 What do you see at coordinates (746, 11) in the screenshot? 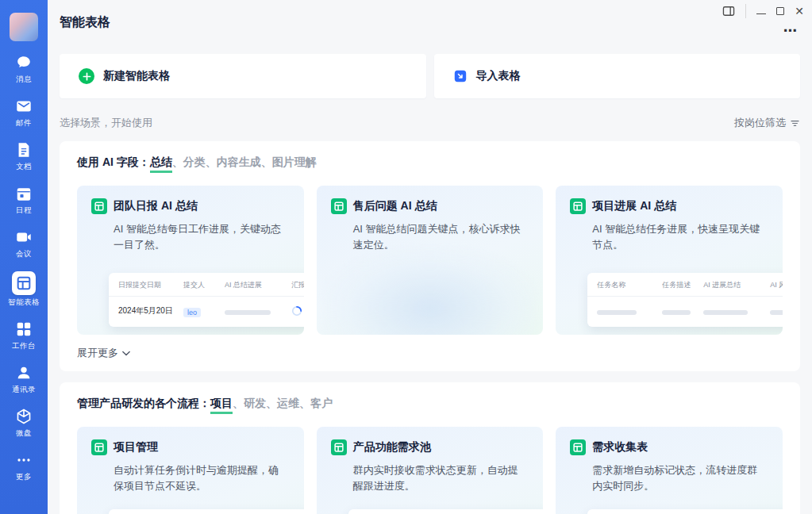
I see `window-controls-divider` at bounding box center [746, 11].